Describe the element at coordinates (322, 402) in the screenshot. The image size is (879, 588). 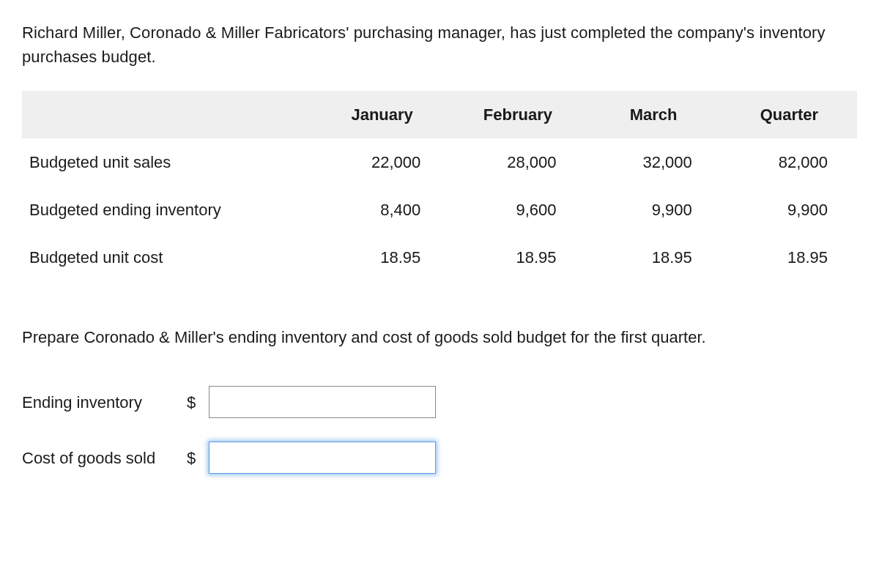
I see `ending-inventory-input` at that location.